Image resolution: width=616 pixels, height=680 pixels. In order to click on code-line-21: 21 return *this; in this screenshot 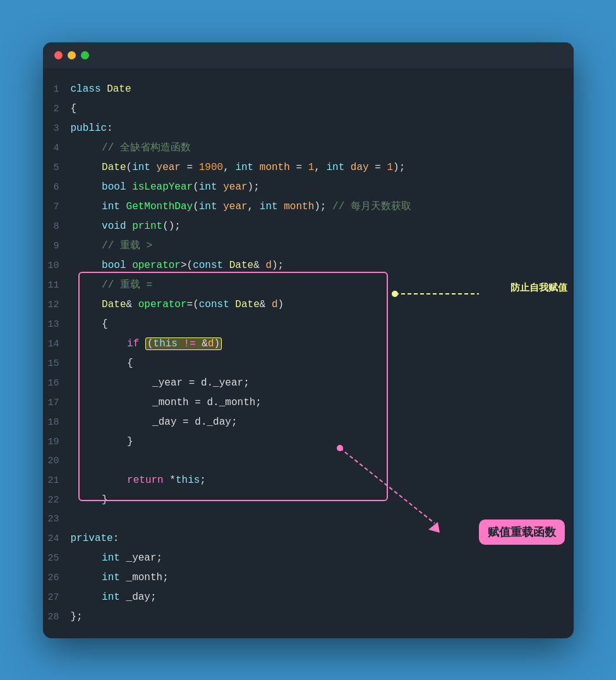, I will do `click(308, 480)`.